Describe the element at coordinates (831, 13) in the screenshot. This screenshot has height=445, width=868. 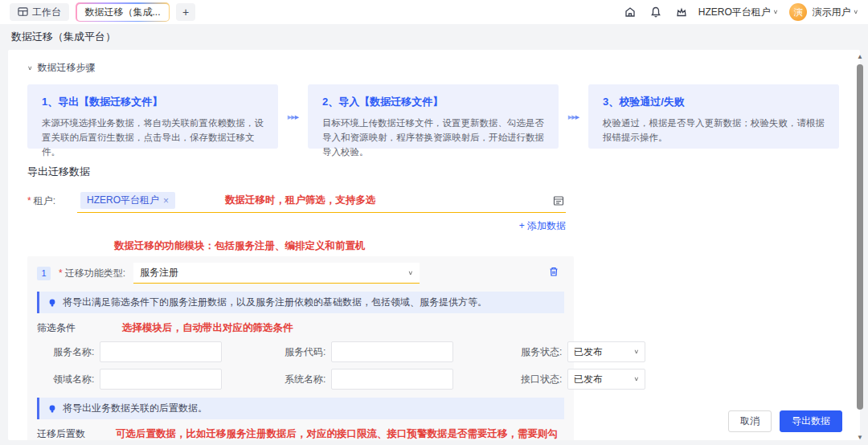
I see `user-name: 演示用户` at that location.